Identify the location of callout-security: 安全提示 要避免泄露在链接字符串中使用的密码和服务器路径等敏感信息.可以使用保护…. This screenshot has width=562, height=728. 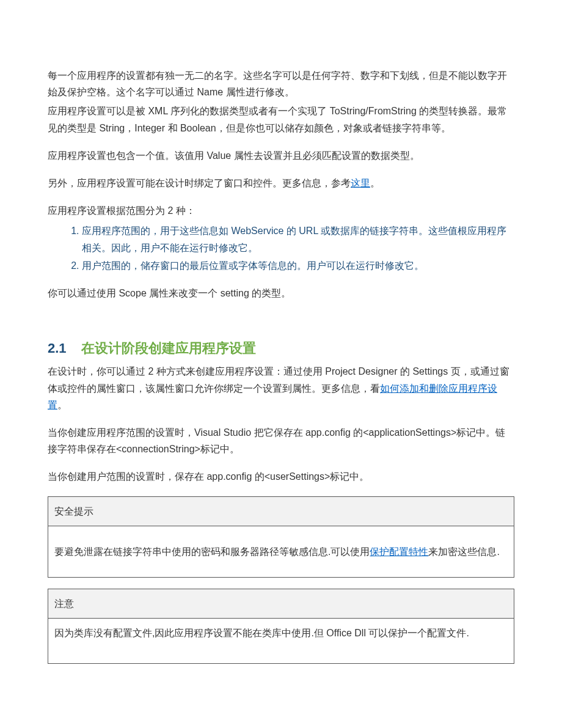
(281, 537).